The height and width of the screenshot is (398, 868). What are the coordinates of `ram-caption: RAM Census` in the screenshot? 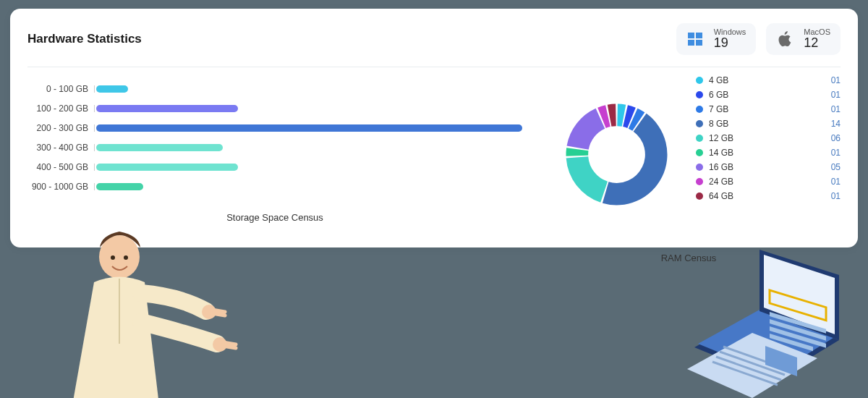 It's located at (689, 258).